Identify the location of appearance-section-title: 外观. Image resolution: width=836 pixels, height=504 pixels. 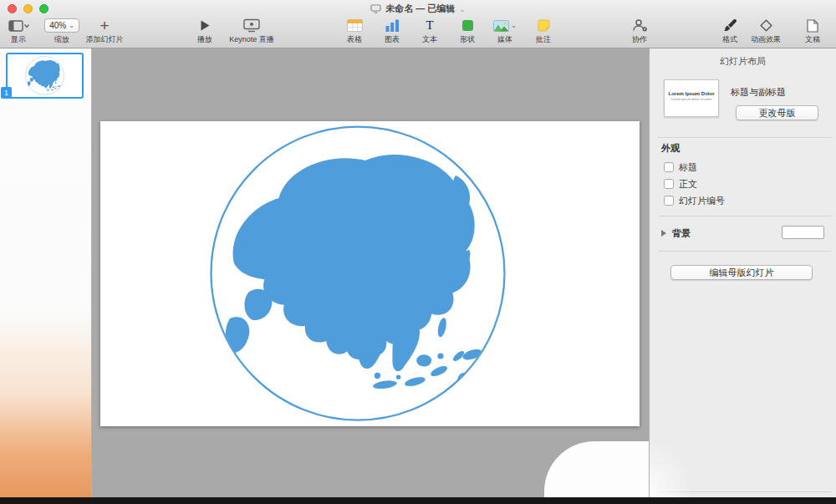
(670, 149).